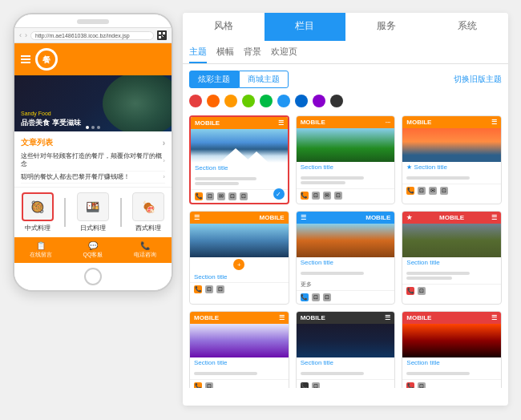 The width and height of the screenshot is (521, 420). I want to click on hero-dots, so click(93, 127).